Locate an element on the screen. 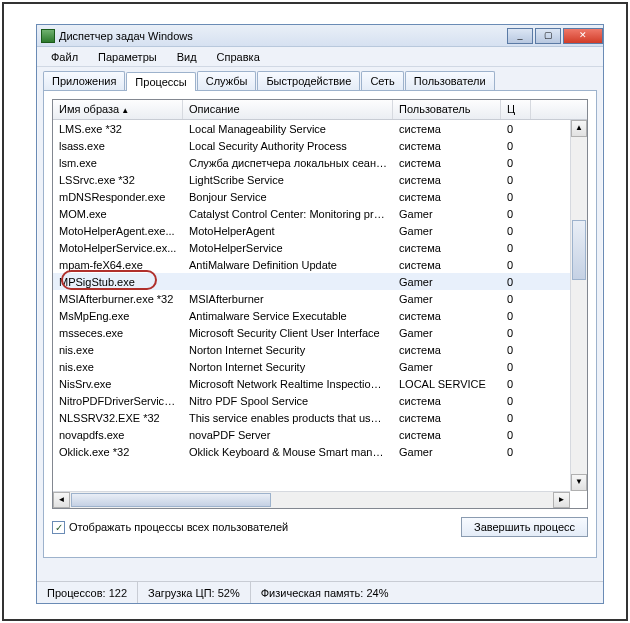  tab-3: Быстродействие is located at coordinates (308, 80).